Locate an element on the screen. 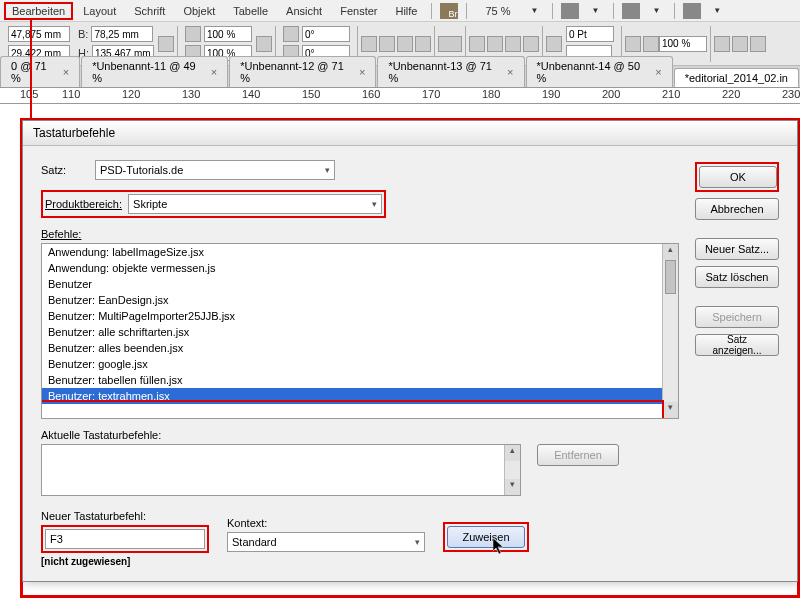 The height and width of the screenshot is (600, 800). ruler-tick: 180 is located at coordinates (491, 94).